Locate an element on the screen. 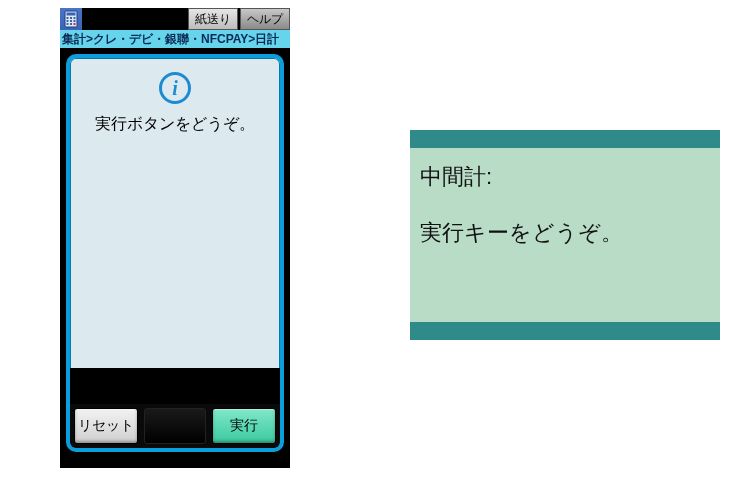  screen-message: 実行ボタンをどうぞ。 is located at coordinates (175, 124).